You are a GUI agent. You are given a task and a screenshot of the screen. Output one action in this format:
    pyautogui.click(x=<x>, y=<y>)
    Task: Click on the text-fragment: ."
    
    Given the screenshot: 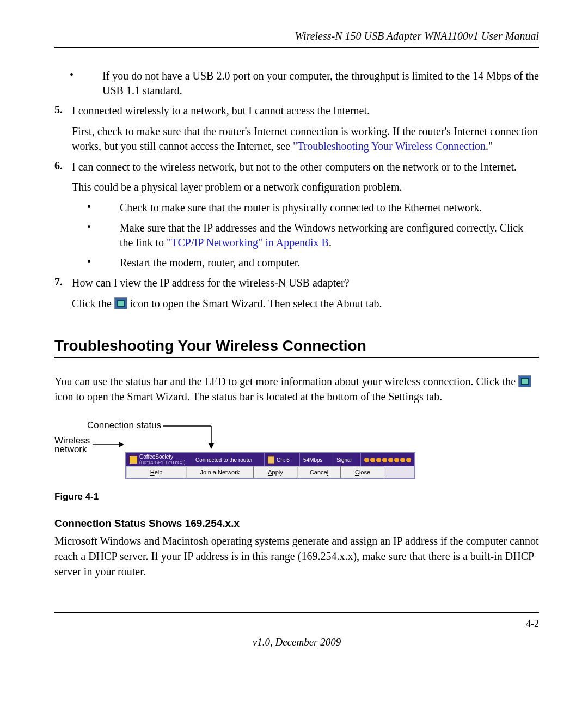 What is the action you would take?
    pyautogui.click(x=489, y=146)
    